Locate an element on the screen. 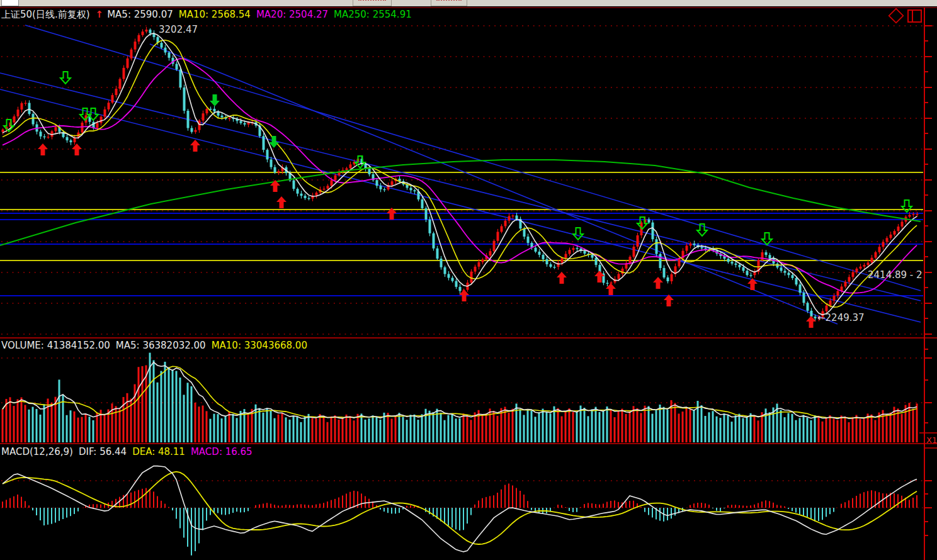 The width and height of the screenshot is (937, 560). ma10-value: MA10: 2568.54 is located at coordinates (215, 14).